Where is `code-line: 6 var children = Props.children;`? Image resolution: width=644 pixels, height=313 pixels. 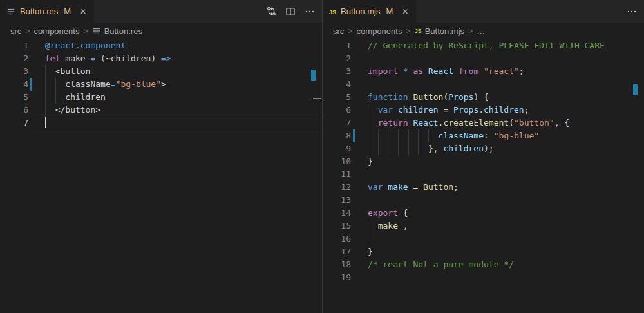 code-line: 6 var children = Props.children; is located at coordinates (483, 110).